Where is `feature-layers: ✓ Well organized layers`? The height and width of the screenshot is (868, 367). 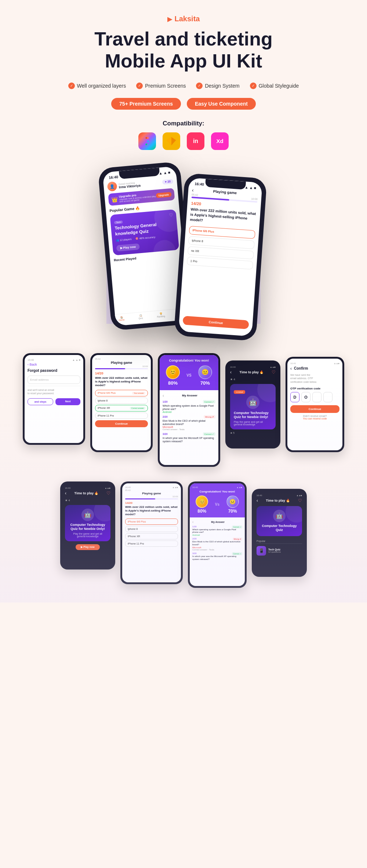
feature-layers: ✓ Well organized layers is located at coordinates (97, 86).